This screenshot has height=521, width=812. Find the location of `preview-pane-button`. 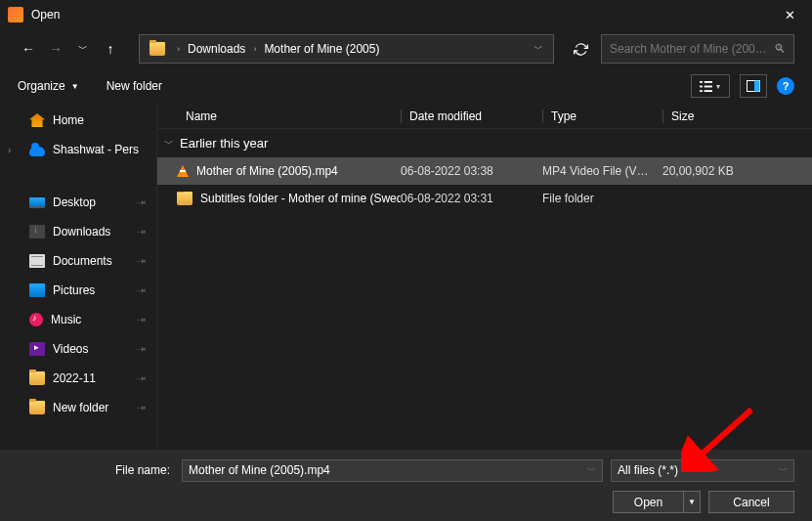

preview-pane-button is located at coordinates (753, 86).